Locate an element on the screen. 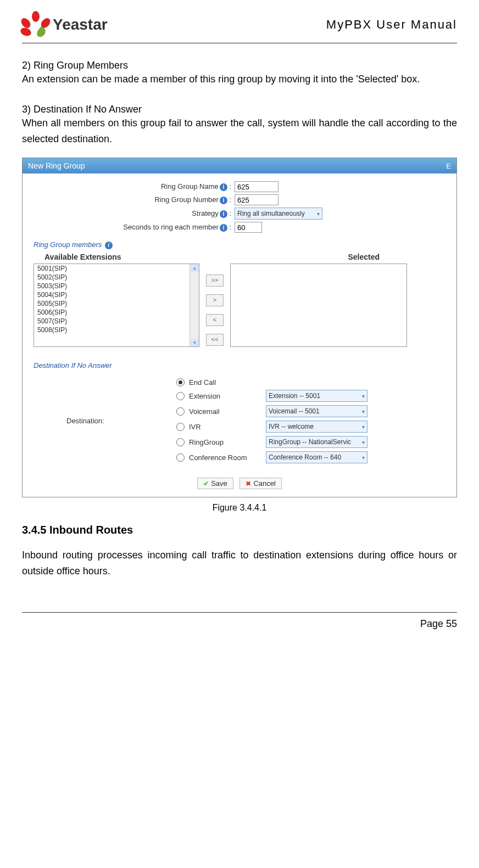 This screenshot has height=868, width=479. selected-extensions-listbox is located at coordinates (319, 305).